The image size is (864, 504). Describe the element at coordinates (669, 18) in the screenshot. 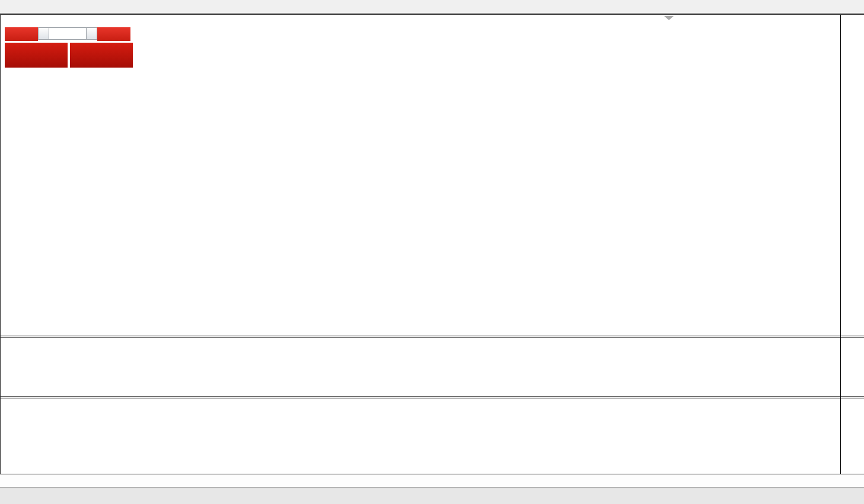

I see `chart-shift-marker-icon` at that location.